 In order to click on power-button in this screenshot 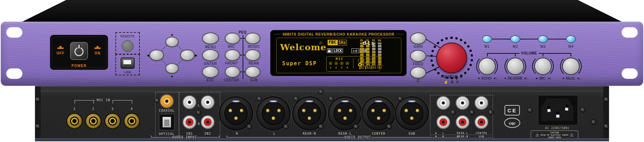, I will do `click(79, 51)`.